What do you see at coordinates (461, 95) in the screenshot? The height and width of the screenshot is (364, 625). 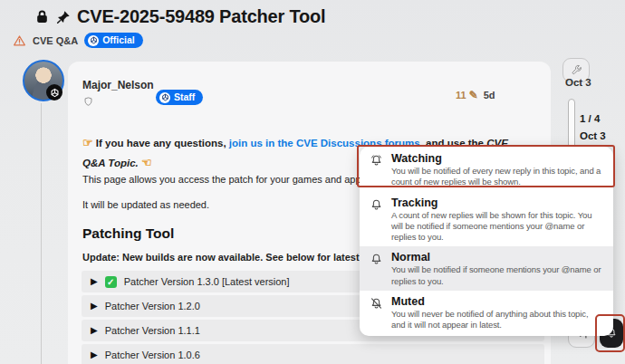 I see `edit-count-value: 11` at bounding box center [461, 95].